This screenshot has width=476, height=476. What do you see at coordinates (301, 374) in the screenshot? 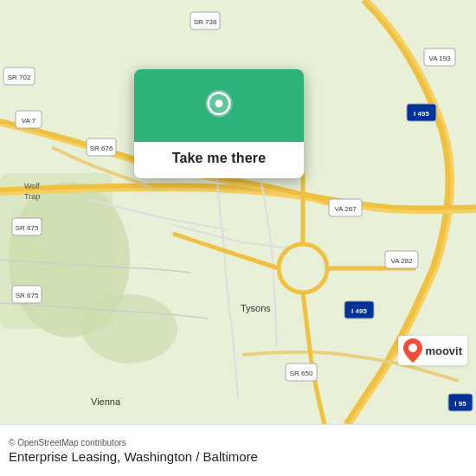
I see `svg-text: SR 650` at bounding box center [301, 374].